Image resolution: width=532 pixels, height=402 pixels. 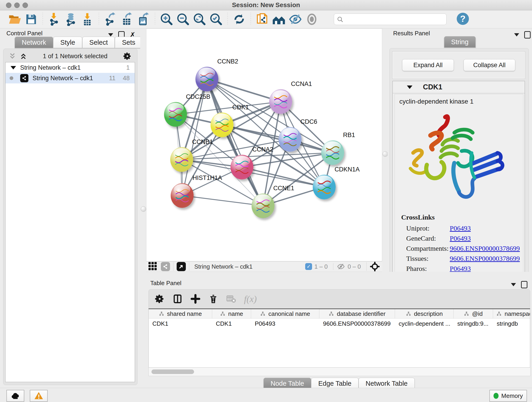 I want to click on warning-status-button, so click(x=39, y=396).